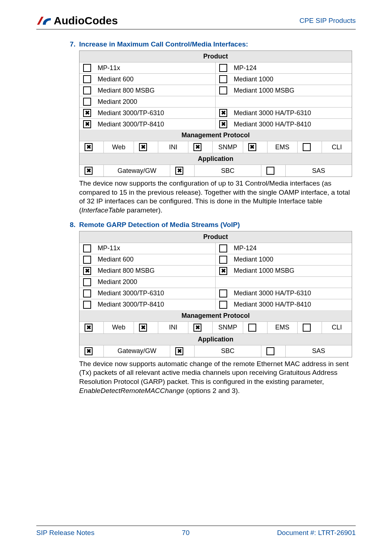 This screenshot has width=392, height=555. What do you see at coordinates (147, 124) in the screenshot?
I see `product-cell: ✖Mediant 3000/TP-8410` at bounding box center [147, 124].